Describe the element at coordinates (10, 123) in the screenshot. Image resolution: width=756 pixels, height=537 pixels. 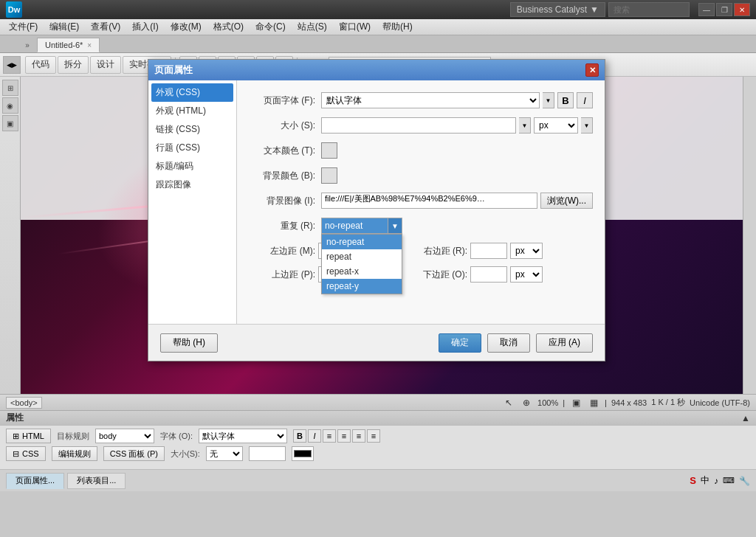
I see `files-icon: ▣` at that location.